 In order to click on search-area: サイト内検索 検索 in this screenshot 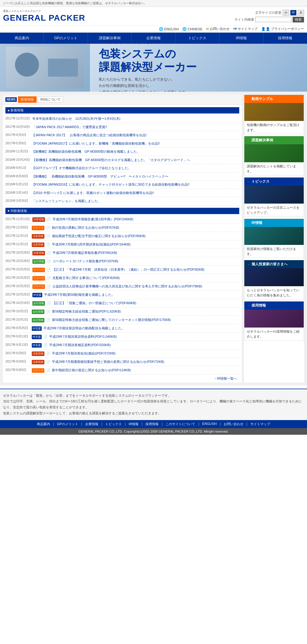, I will do `click(269, 20)`.